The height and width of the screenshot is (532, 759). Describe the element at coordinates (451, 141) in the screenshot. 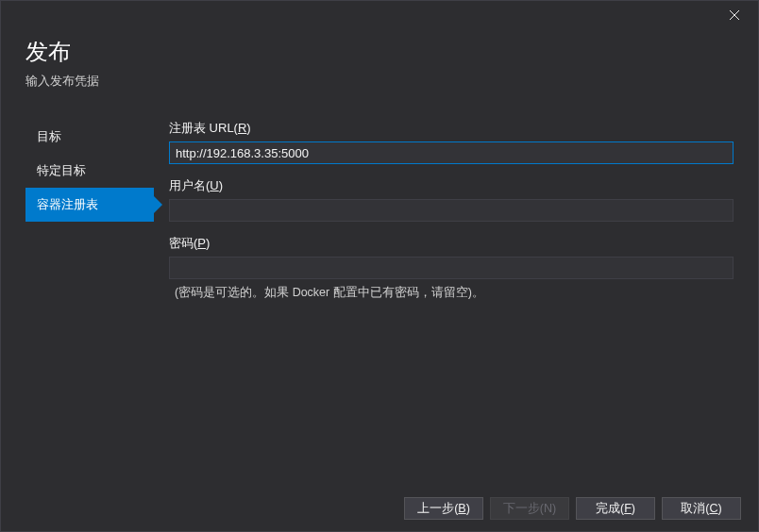

I see `registry-url-group: 注册表 URL(R)` at that location.